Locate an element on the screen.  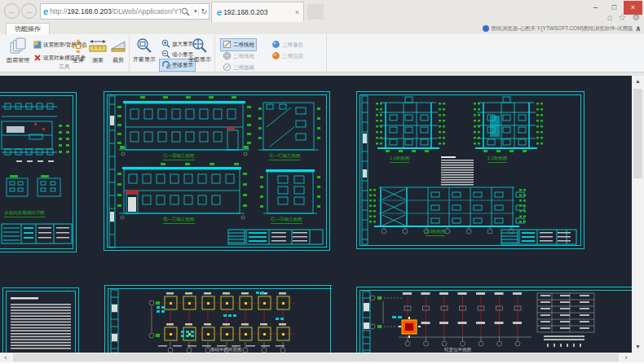
tab-close-icon: × is located at coordinates (297, 12).